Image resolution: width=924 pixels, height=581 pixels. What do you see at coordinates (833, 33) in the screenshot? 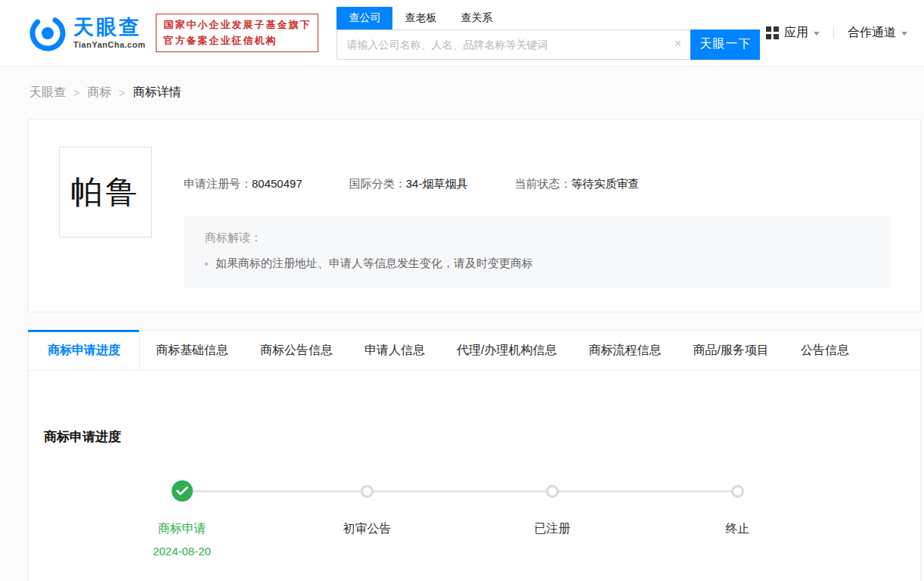
I see `nav-divider` at bounding box center [833, 33].